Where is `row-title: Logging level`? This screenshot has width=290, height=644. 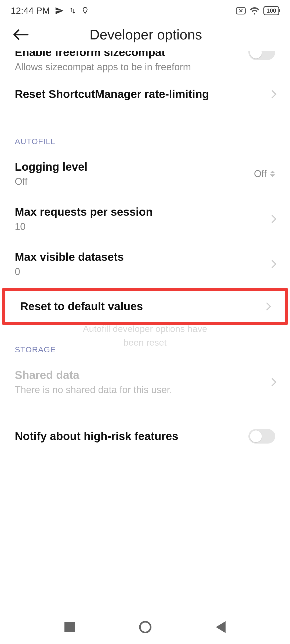 row-title: Logging level is located at coordinates (134, 167).